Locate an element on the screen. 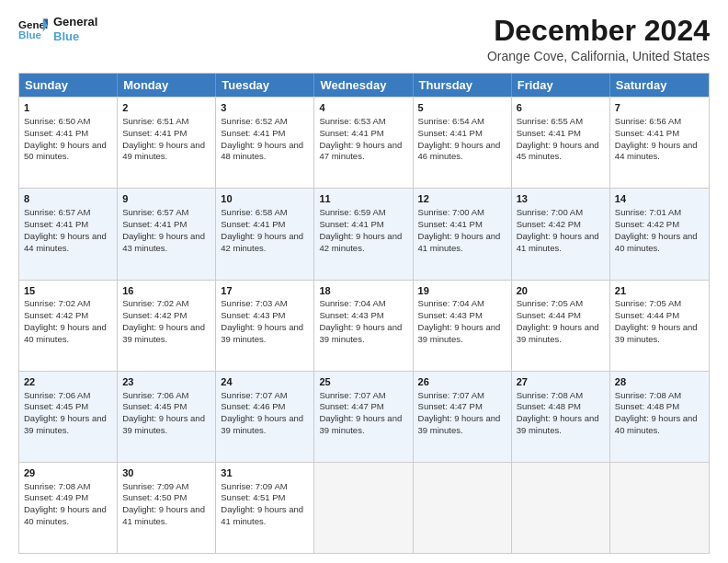 The image size is (728, 563). daylight-label: Daylight: 9 hours and 50 minutes. is located at coordinates (65, 151).